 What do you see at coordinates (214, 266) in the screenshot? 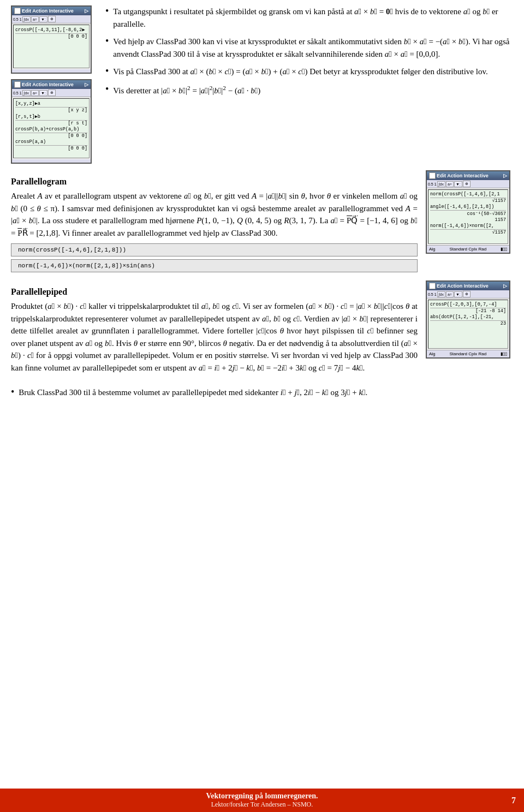
I see `code-box-2: norm([-1,4,6])×(norm([2,1,8])×sin(ans)` at bounding box center [214, 266].